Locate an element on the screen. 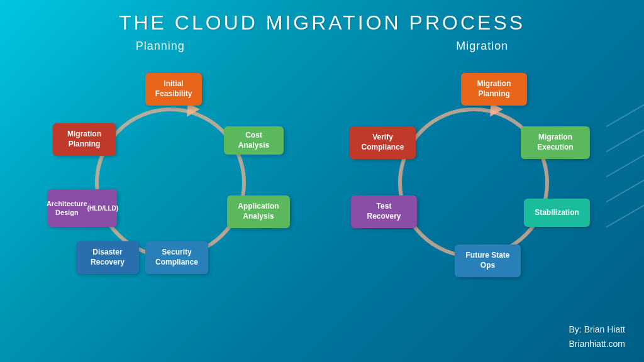  application-analysis-box: ApplicationAnalysis is located at coordinates (258, 212).